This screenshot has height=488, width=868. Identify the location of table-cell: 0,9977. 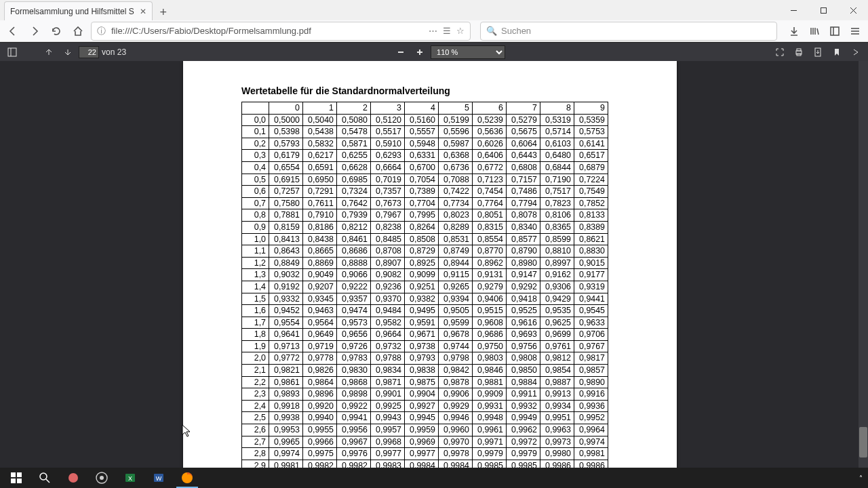
(388, 454).